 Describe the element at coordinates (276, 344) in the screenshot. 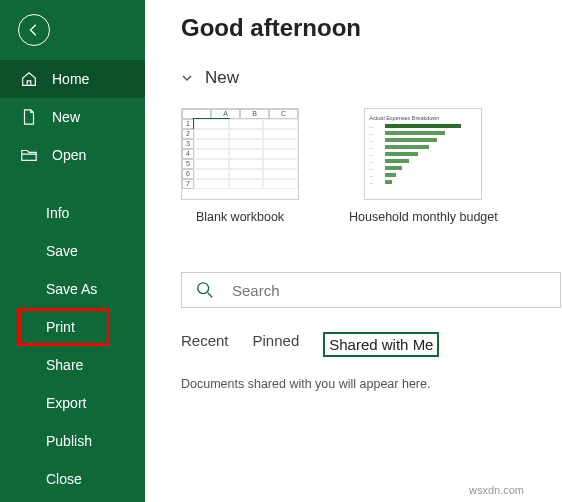

I see `tab-pinned: Pinned` at that location.